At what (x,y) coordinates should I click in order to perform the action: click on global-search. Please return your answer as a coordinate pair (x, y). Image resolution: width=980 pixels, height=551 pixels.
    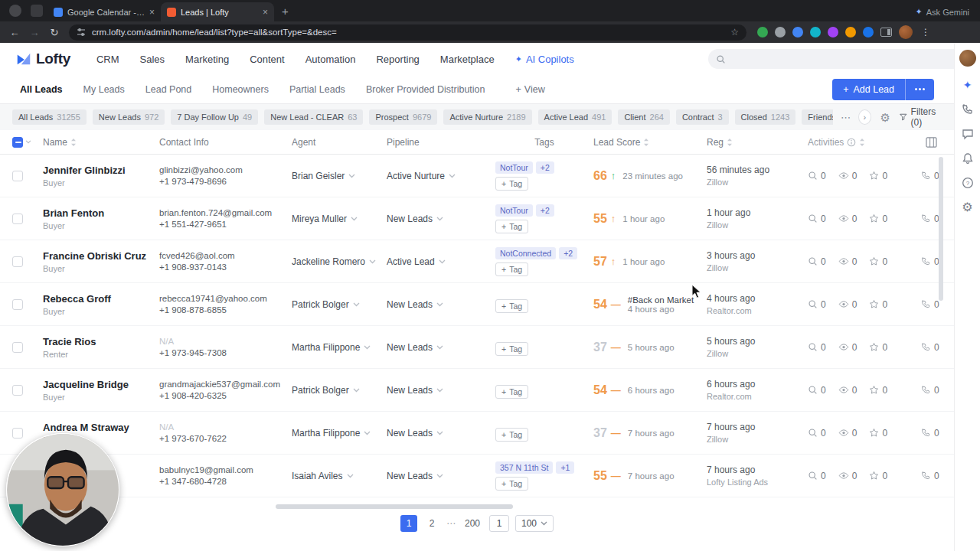
    Looking at the image, I should click on (836, 59).